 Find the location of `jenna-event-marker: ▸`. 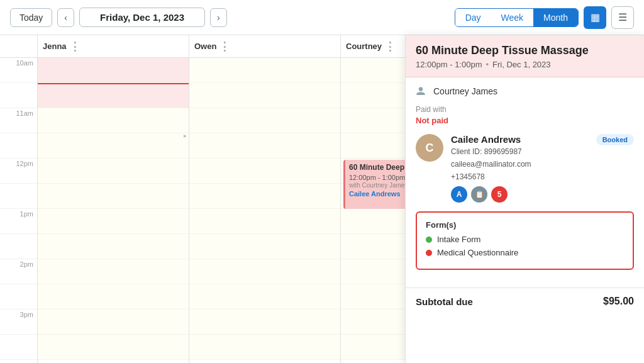

jenna-event-marker: ▸ is located at coordinates (185, 136).